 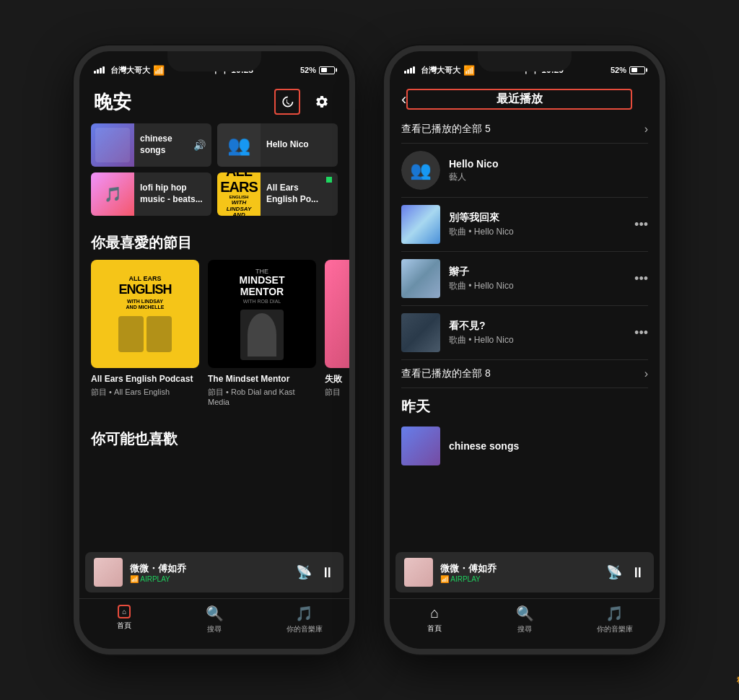 I want to click on recent-screen-title: 最近播放, so click(x=520, y=100).